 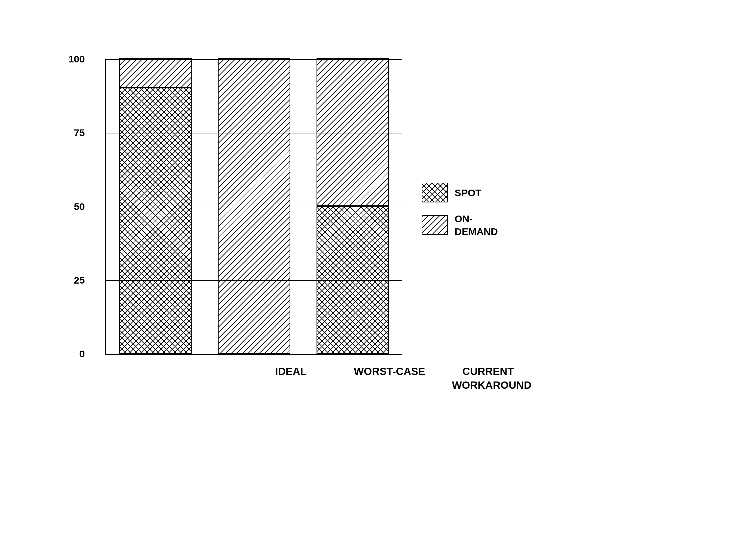 I want to click on y-tick-label: 50, so click(x=79, y=207).